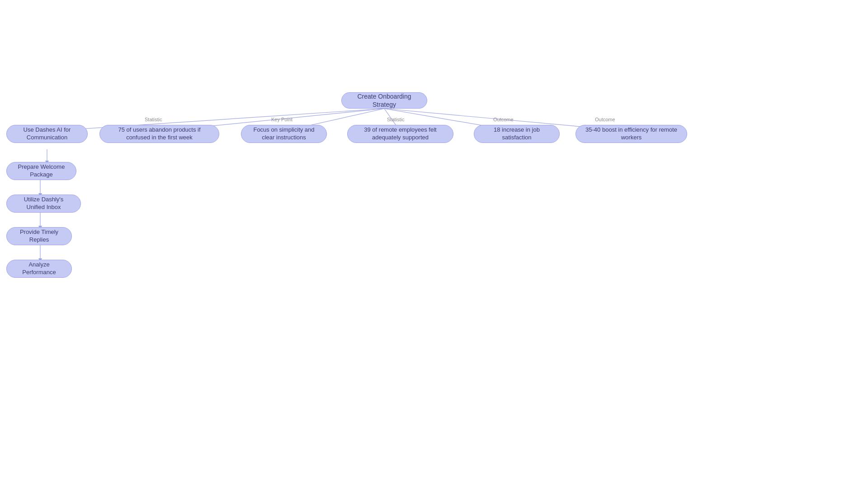 The image size is (868, 490). What do you see at coordinates (284, 134) in the screenshot?
I see `key-point-1-node: Focus on simplicity and clear instructio…` at bounding box center [284, 134].